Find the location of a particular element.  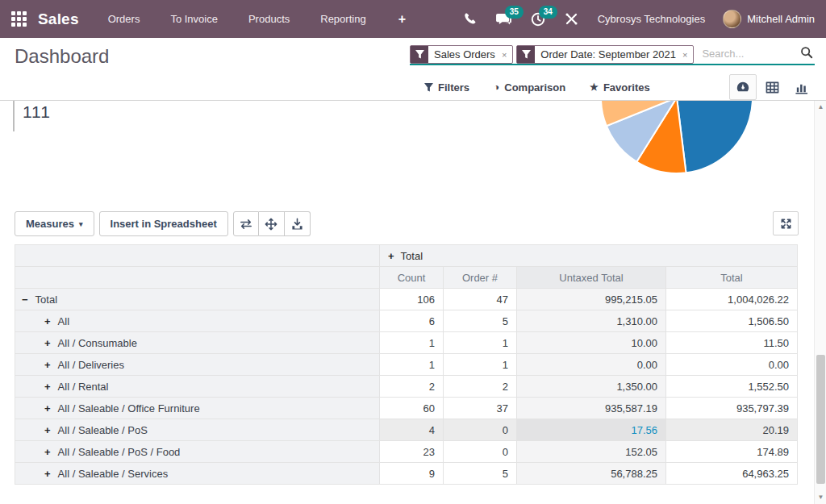

pivot-cell: 1,552.50 is located at coordinates (732, 387).